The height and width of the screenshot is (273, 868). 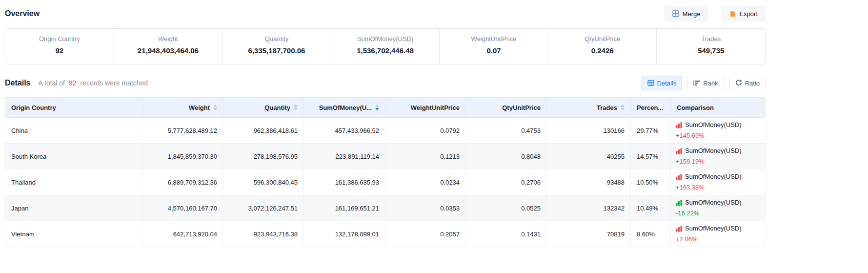 I want to click on cell-comparison: SumOfMoney(USD) +145.69%, so click(x=718, y=131).